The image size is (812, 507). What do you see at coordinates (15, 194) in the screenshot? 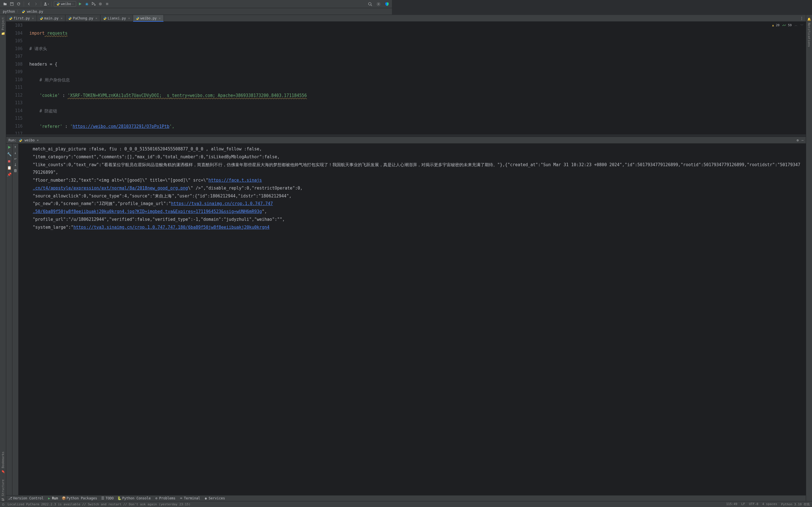
I see `run-sub-toolbar: ↑ ↓ ↩ ⤓ 🗑` at bounding box center [15, 194].